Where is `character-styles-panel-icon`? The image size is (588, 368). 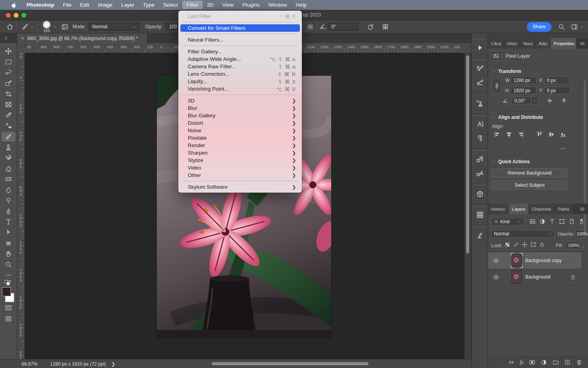
character-styles-panel-icon is located at coordinates (480, 173).